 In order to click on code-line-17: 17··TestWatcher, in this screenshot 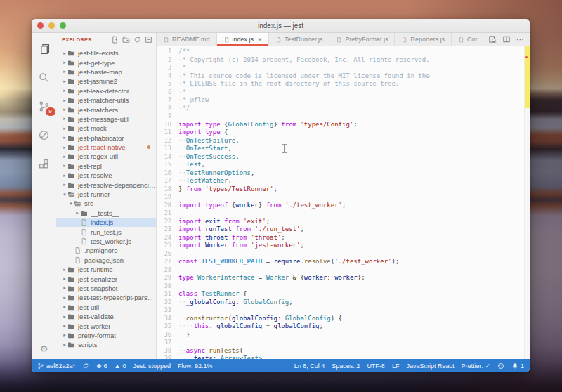, I will do `click(341, 181)`.